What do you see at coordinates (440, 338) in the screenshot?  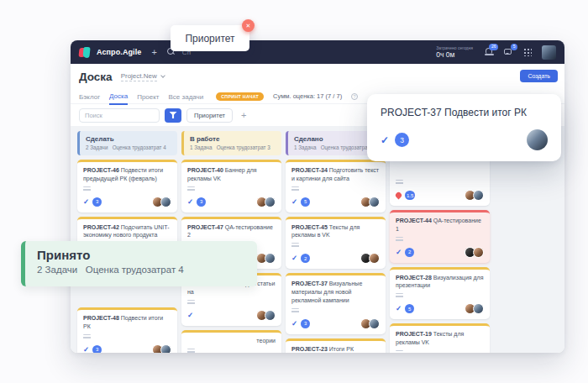 I see `task-title: PROJECT-19 Тексты для рекламы VK` at bounding box center [440, 338].